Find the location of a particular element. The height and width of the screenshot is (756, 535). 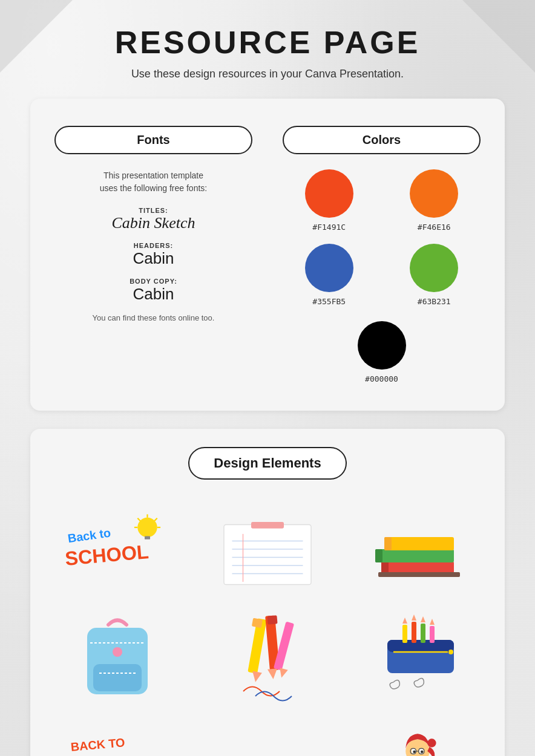

color-item-red-orange: #F1491C is located at coordinates (329, 201).